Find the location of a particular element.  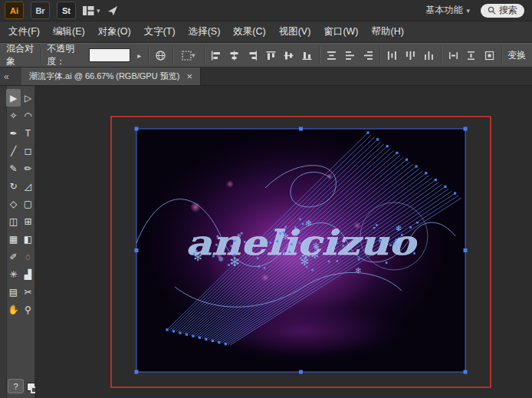

scale-tool: ◿ is located at coordinates (28, 186).